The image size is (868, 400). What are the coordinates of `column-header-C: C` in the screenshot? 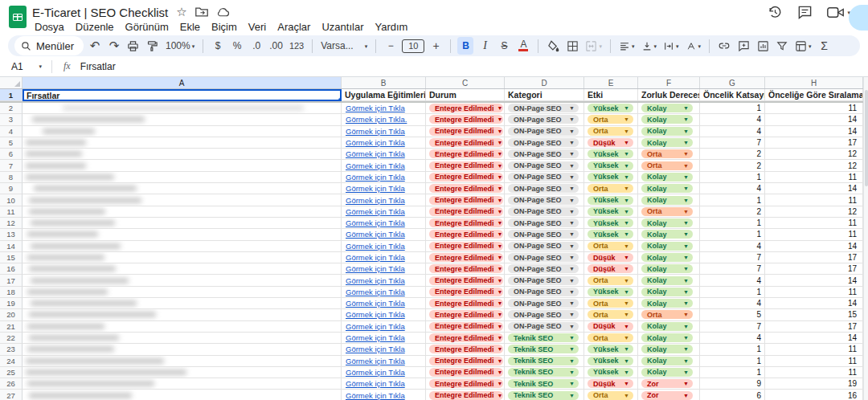 It's located at (465, 83).